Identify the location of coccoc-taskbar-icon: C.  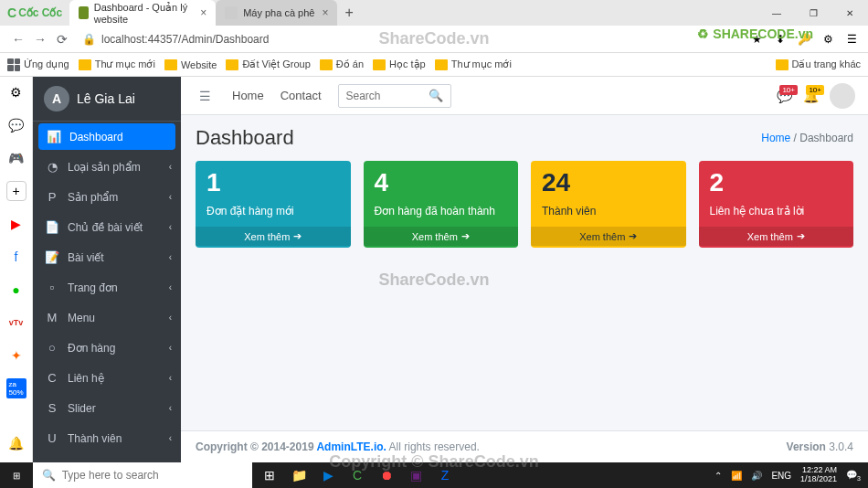
(357, 475).